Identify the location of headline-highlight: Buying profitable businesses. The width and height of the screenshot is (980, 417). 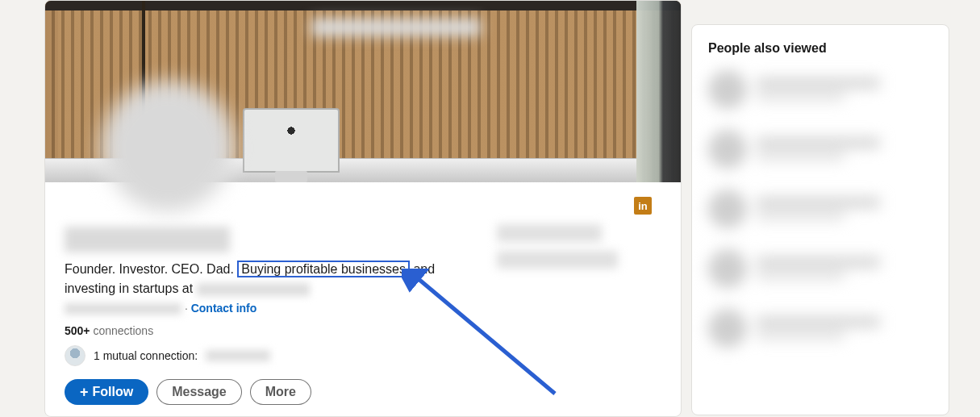
(323, 269).